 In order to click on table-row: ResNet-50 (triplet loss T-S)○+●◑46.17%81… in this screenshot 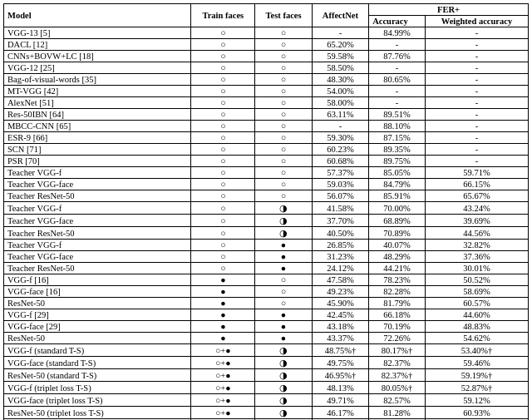, I will do `click(266, 413)`.